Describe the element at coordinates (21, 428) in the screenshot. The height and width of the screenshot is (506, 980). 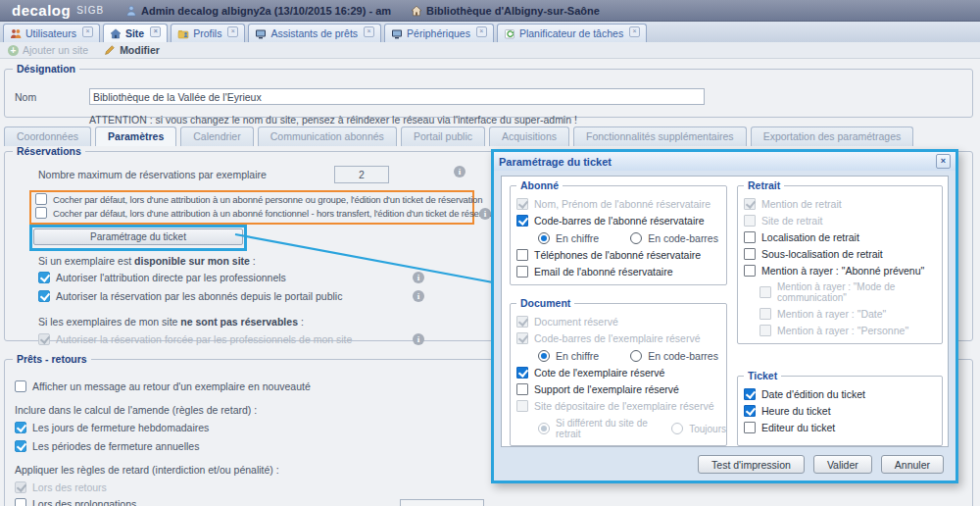
I see `weekly-closure-checkbox` at that location.